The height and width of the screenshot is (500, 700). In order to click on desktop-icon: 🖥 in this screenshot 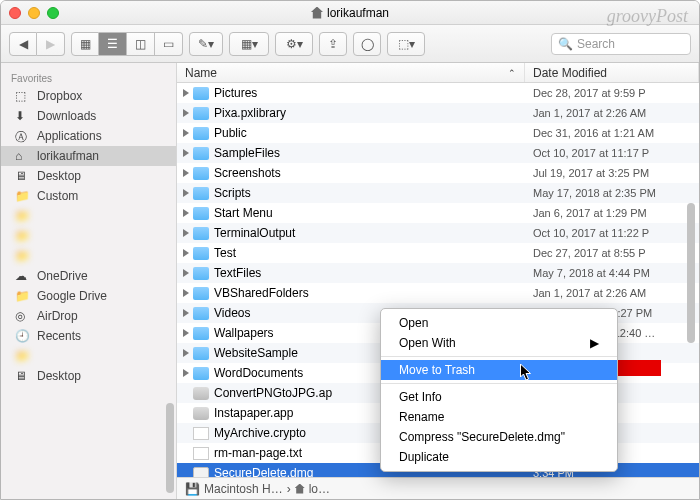, I will do `click(23, 376)`.